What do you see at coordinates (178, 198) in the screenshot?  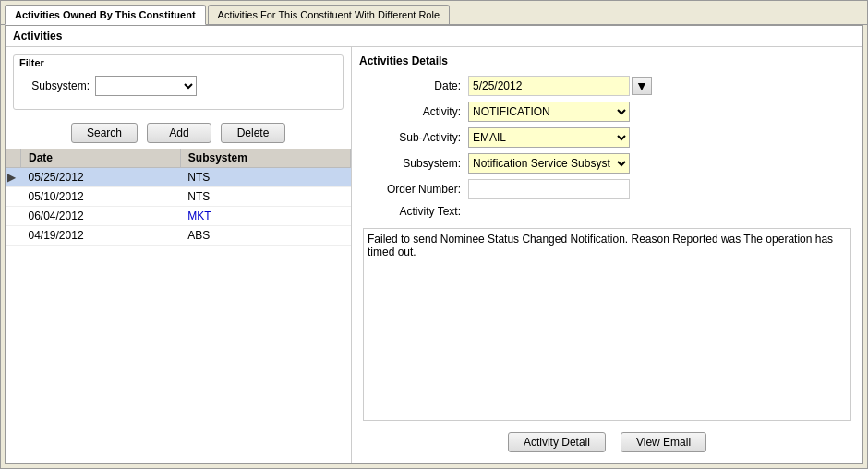 I see `table-row: 05/10/2012NTS` at bounding box center [178, 198].